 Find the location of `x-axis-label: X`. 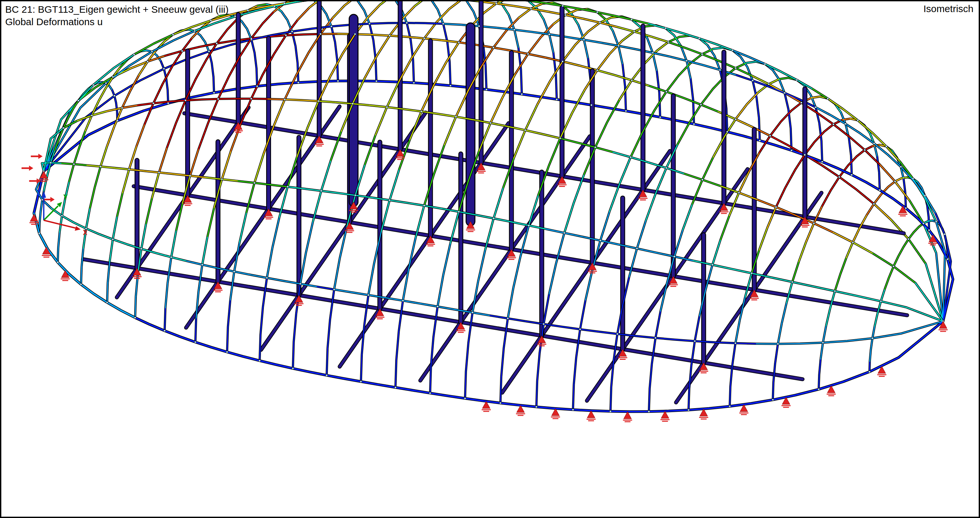

x-axis-label: X is located at coordinates (85, 233).